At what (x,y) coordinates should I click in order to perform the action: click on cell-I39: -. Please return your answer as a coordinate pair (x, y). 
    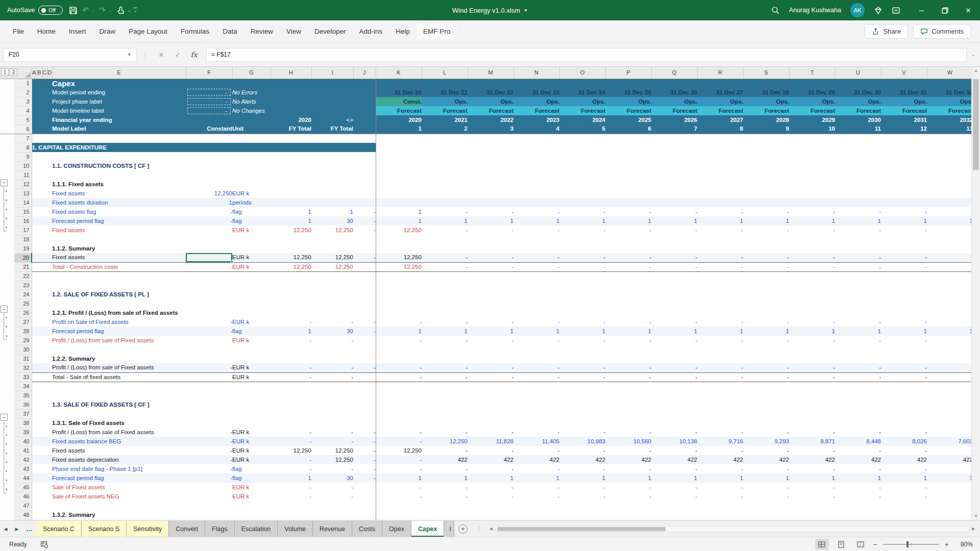
    Looking at the image, I should click on (332, 432).